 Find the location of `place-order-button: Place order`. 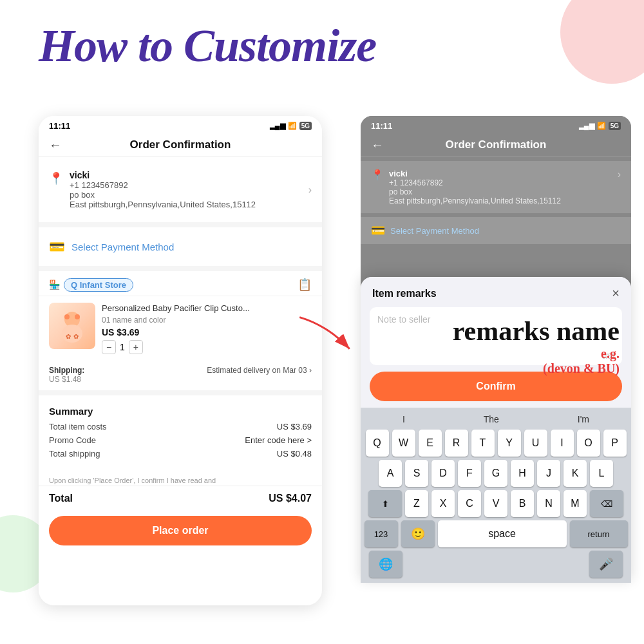

place-order-button: Place order is located at coordinates (180, 531).